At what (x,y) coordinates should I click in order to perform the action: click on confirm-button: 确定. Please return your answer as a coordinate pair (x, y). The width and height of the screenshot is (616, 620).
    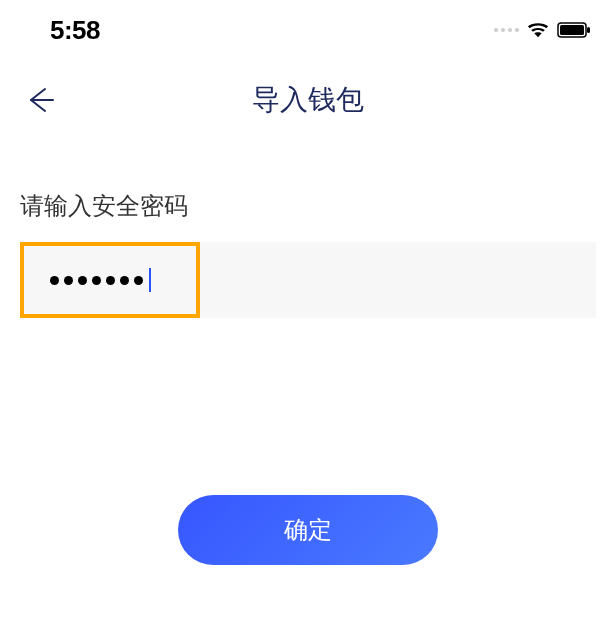
    Looking at the image, I should click on (308, 530).